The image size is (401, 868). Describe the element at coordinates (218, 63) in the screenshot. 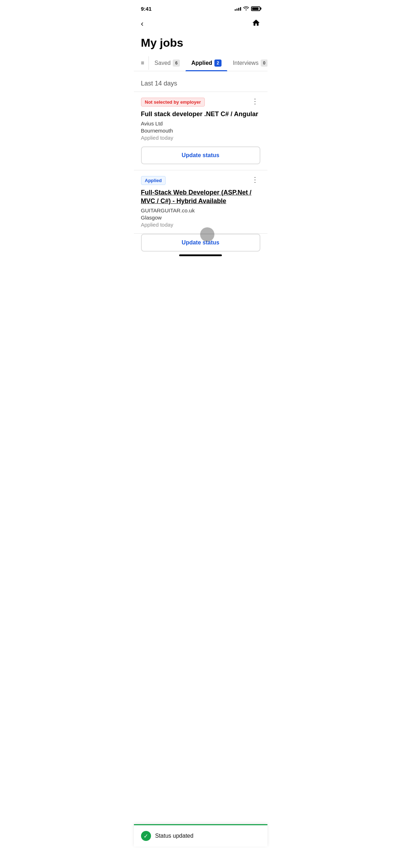

I see `applied-badge: 2` at that location.